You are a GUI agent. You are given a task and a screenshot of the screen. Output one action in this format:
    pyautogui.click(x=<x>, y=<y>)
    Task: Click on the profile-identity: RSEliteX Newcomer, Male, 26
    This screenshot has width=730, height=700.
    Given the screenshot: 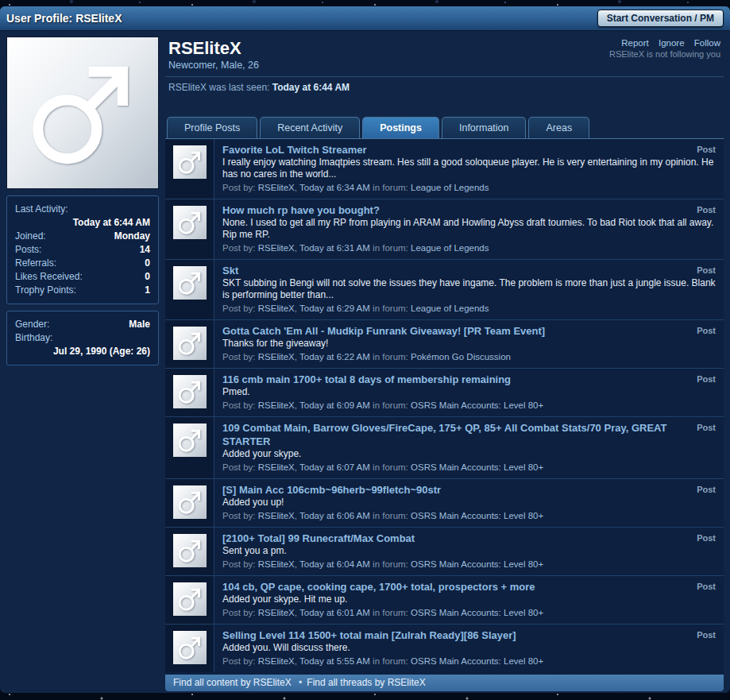 What is the action you would take?
    pyautogui.click(x=214, y=54)
    